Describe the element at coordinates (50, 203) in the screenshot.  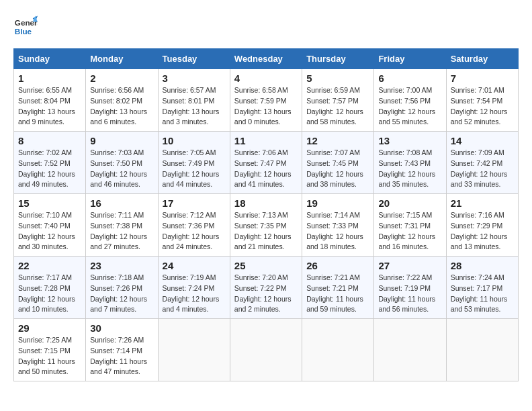
I see `day-number: 15` at that location.